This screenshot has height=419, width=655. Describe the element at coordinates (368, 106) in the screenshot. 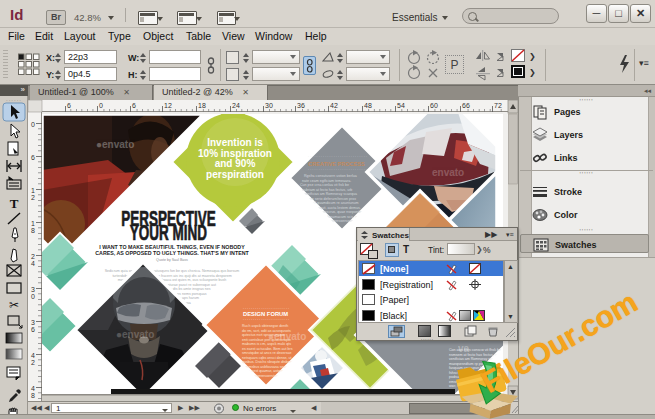

I see `svg-text: 48` at that location.